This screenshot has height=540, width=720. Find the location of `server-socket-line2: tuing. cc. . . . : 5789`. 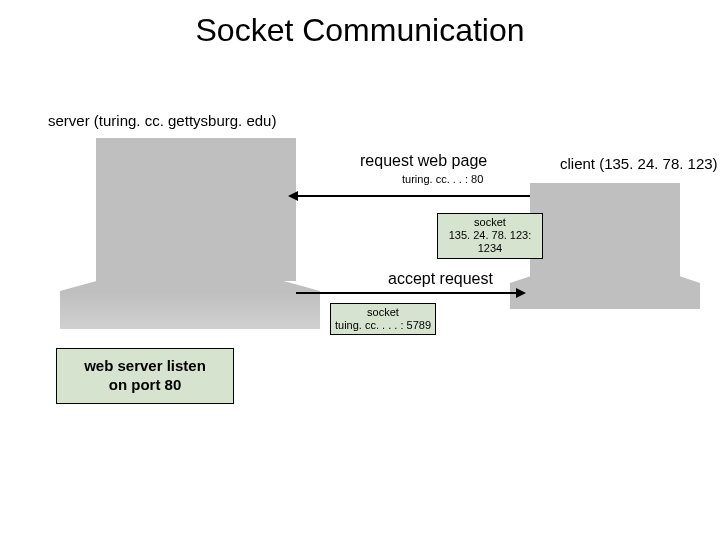

server-socket-line2: tuing. cc. . . . : 5789 is located at coordinates (383, 326).